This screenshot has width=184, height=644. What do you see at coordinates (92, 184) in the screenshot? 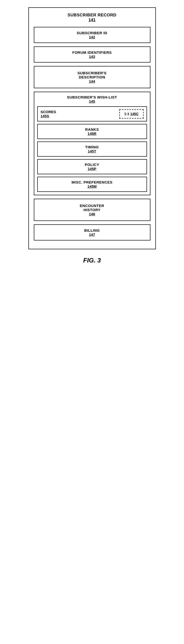
I see `misc-preferences-box: MISC. PREFERENCES 145M` at bounding box center [92, 184].